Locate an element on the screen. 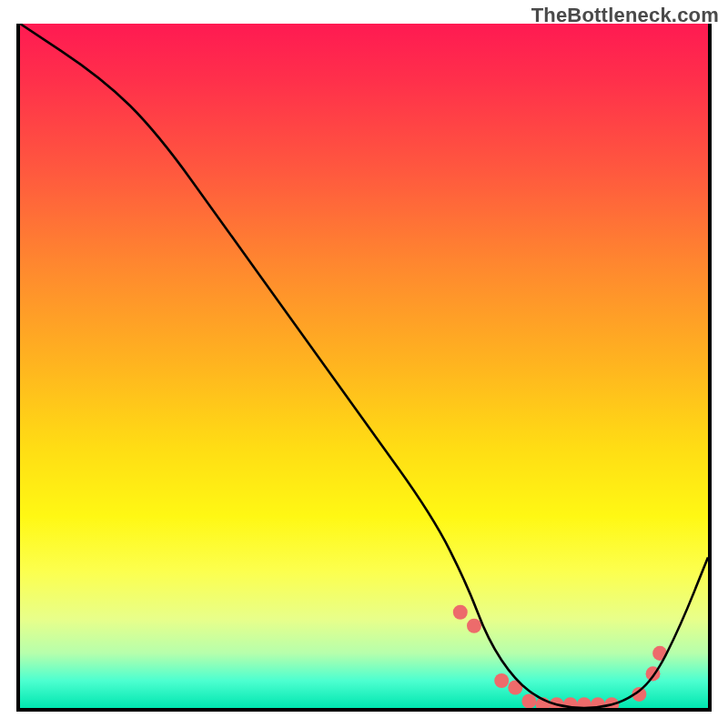 Image resolution: width=728 pixels, height=728 pixels. watermark-label: TheBottleneck.com is located at coordinates (625, 15).